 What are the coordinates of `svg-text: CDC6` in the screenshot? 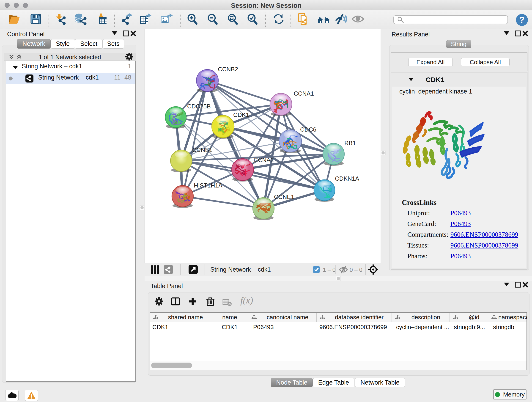 It's located at (308, 129).